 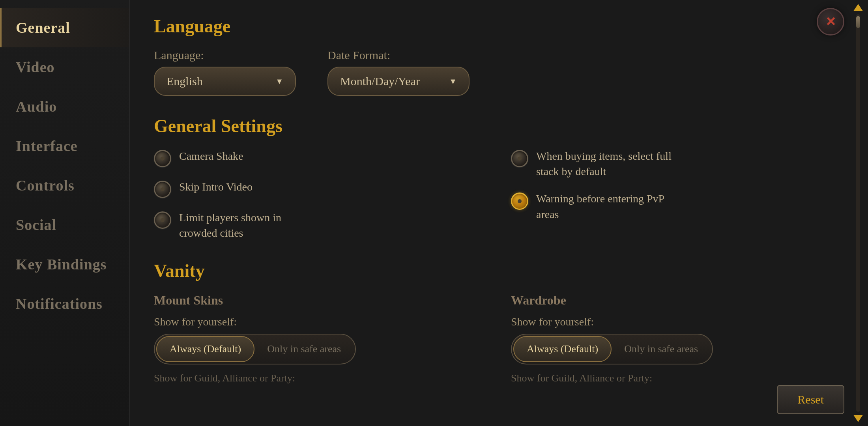 What do you see at coordinates (810, 400) in the screenshot?
I see `reset-button: Reset` at bounding box center [810, 400].